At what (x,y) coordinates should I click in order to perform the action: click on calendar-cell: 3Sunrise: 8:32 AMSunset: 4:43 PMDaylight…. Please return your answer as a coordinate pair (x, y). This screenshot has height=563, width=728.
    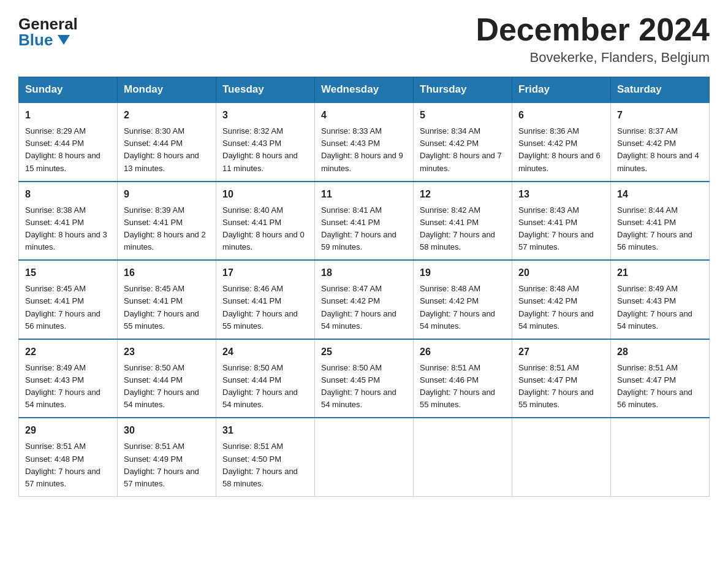
    Looking at the image, I should click on (266, 142).